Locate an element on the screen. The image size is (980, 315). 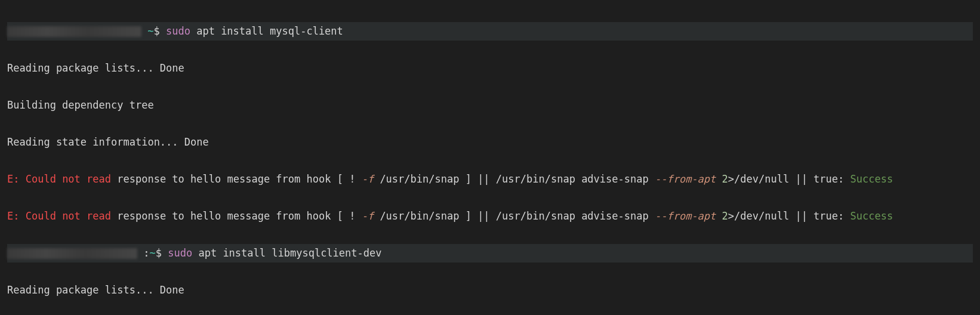
error-line-1: E: Could not read response to hello mess… is located at coordinates (490, 179).